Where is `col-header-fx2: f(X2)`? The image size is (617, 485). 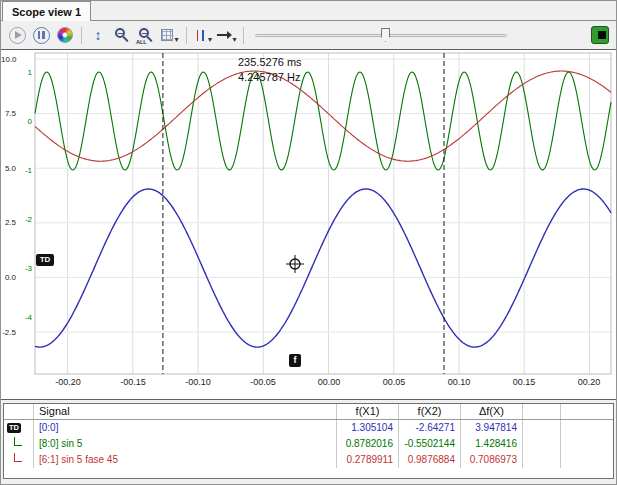 col-header-fx2: f(X2) is located at coordinates (430, 412).